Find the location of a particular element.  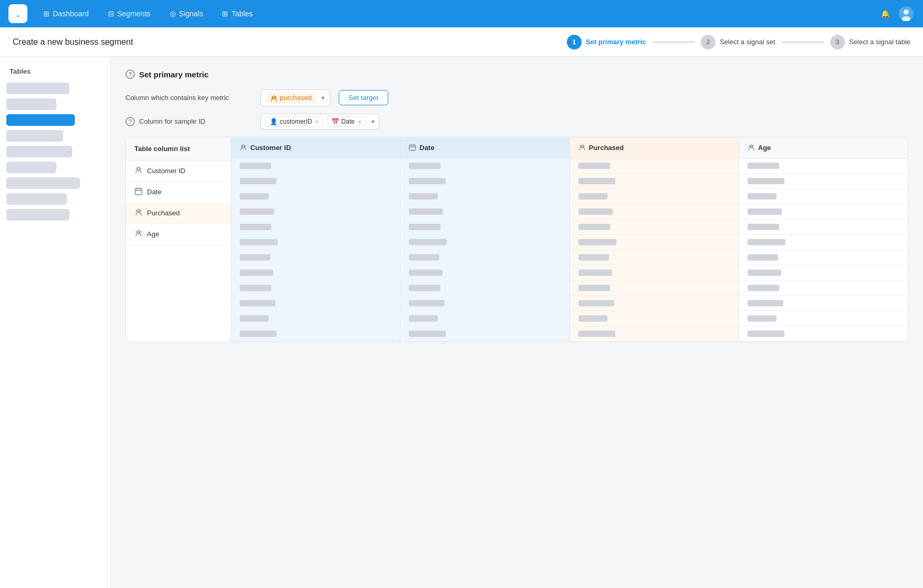

col-list-header: Table column list is located at coordinates (178, 149).